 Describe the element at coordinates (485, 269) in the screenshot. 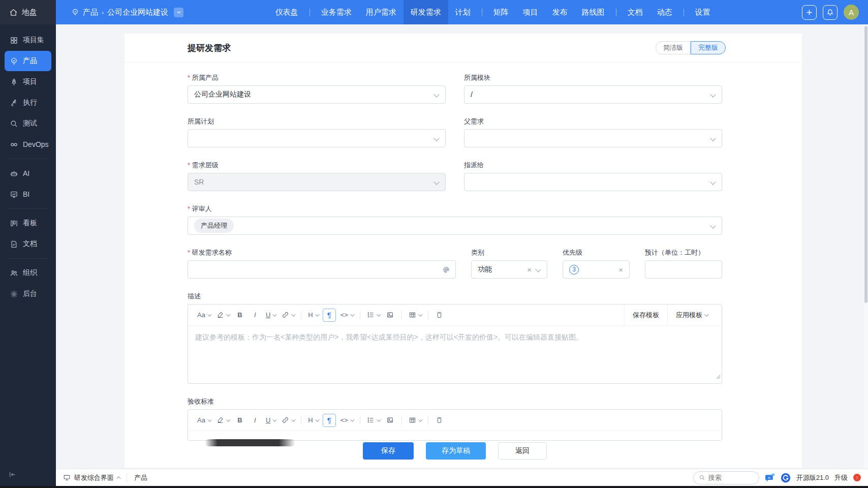

I see `category-value: 功能` at that location.